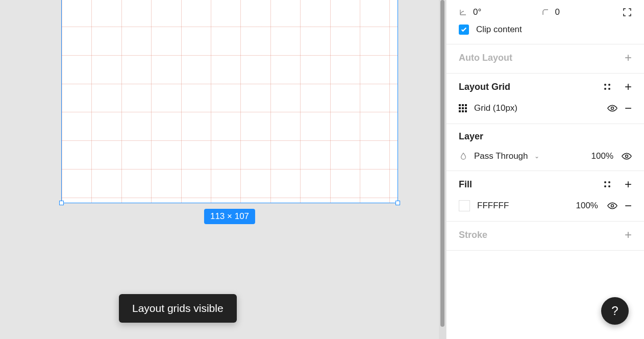  I want to click on grid-type-icon, so click(463, 108).